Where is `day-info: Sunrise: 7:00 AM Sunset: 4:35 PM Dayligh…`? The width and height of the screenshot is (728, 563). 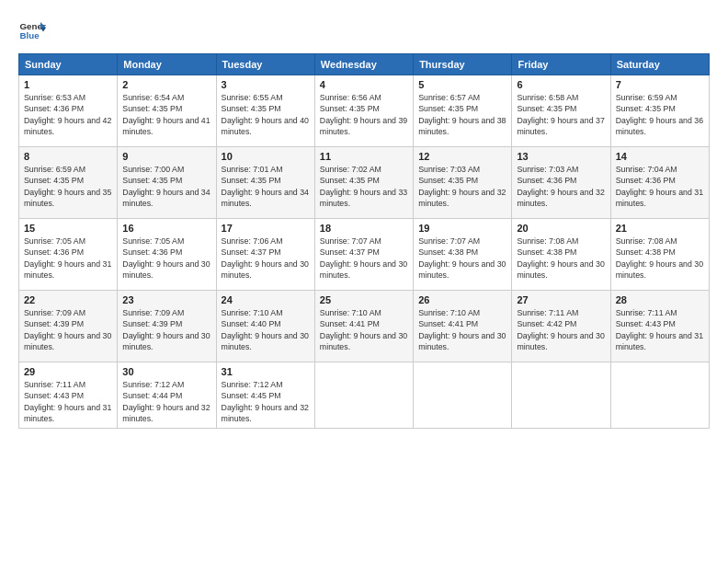 day-info: Sunrise: 7:00 AM Sunset: 4:35 PM Dayligh… is located at coordinates (166, 186).